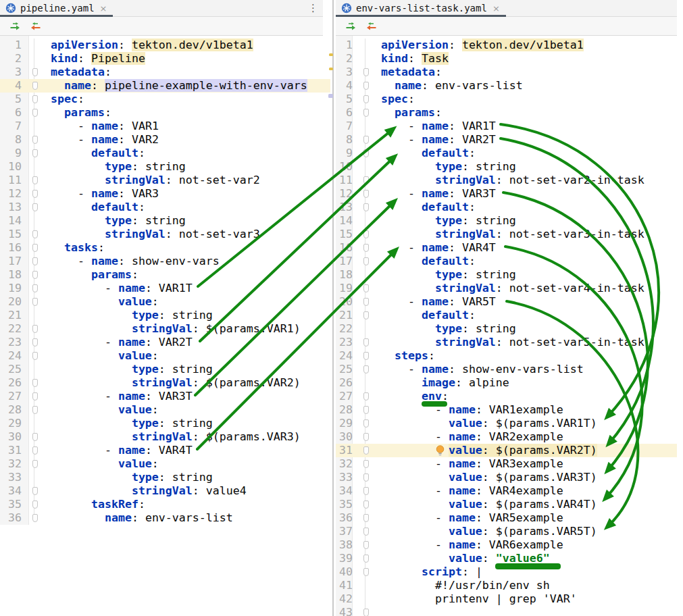 The height and width of the screenshot is (616, 683). What do you see at coordinates (507, 572) in the screenshot?
I see `code-line: 40 script: |` at bounding box center [507, 572].